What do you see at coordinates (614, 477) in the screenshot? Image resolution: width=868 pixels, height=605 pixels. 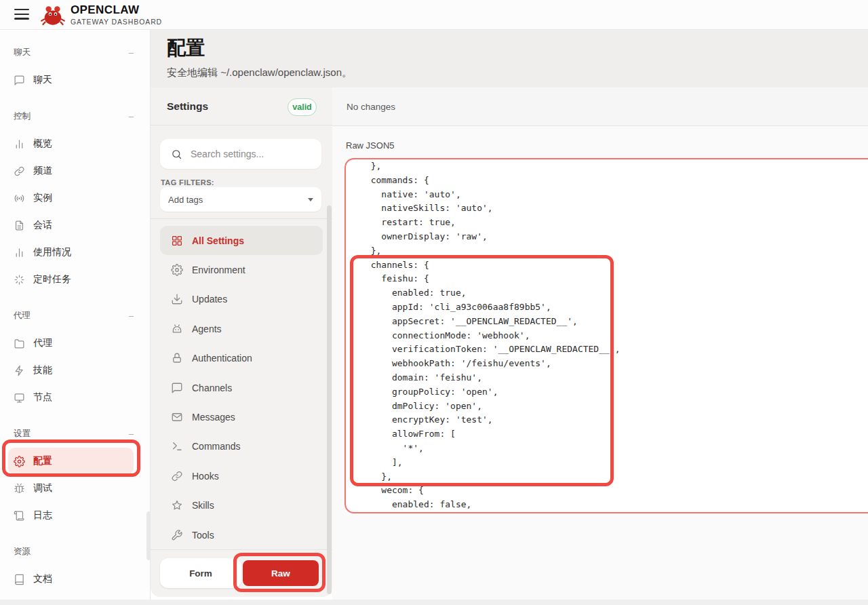 I see `code-line: },` at bounding box center [614, 477].